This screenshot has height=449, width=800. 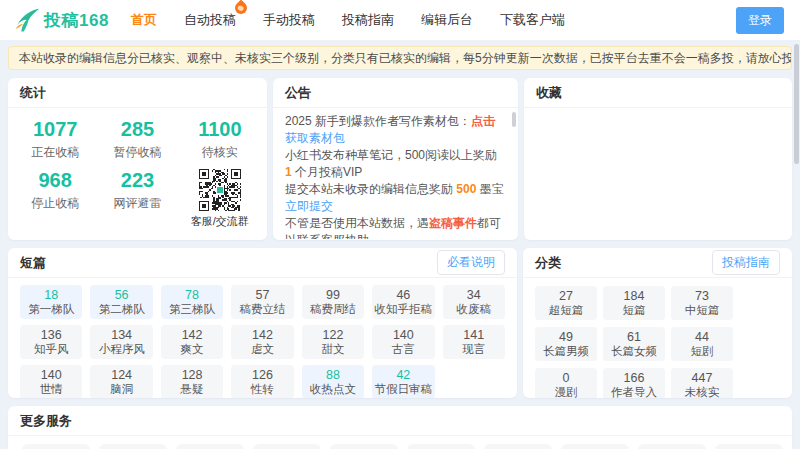 I want to click on tag-tile: 88收热点文, so click(x=333, y=382).